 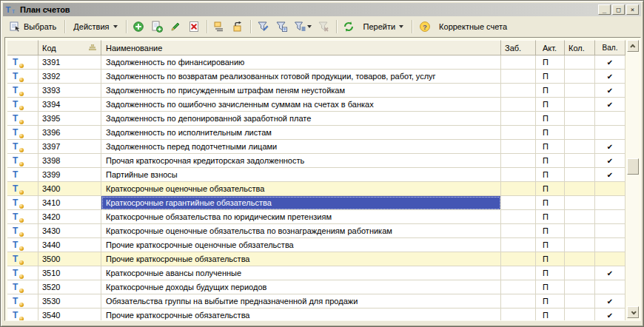 What do you see at coordinates (33, 27) in the screenshot?
I see `select-button: Выбрать` at bounding box center [33, 27].